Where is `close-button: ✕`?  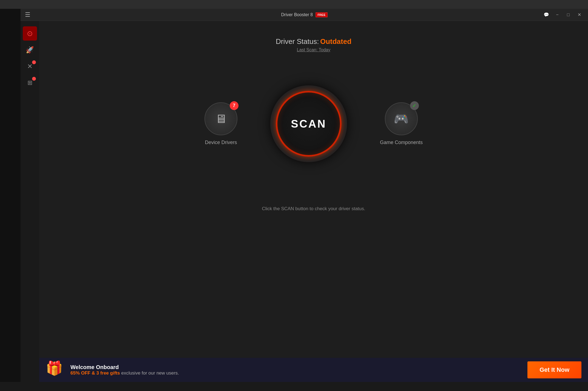 close-button: ✕ is located at coordinates (579, 15).